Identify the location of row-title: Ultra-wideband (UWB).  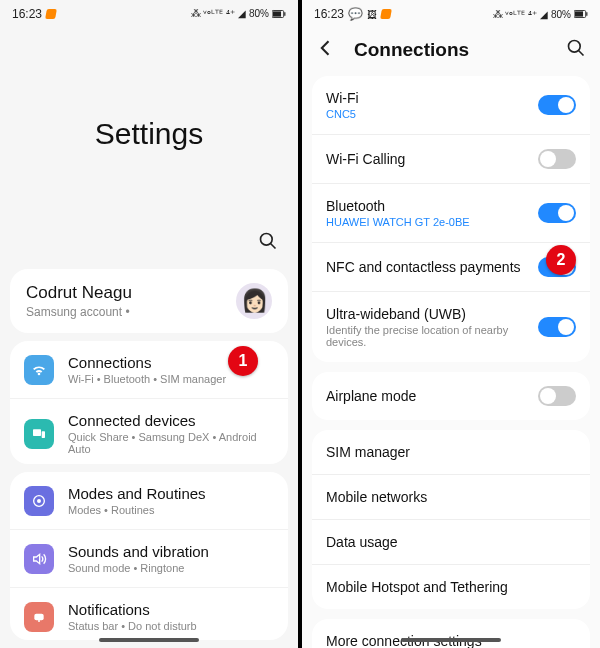
(427, 314).